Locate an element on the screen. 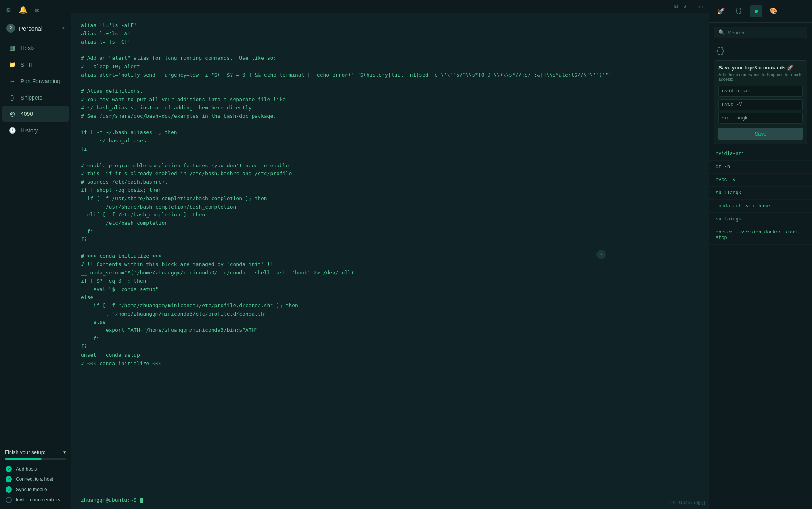  mail-icon: ✉ is located at coordinates (37, 10).